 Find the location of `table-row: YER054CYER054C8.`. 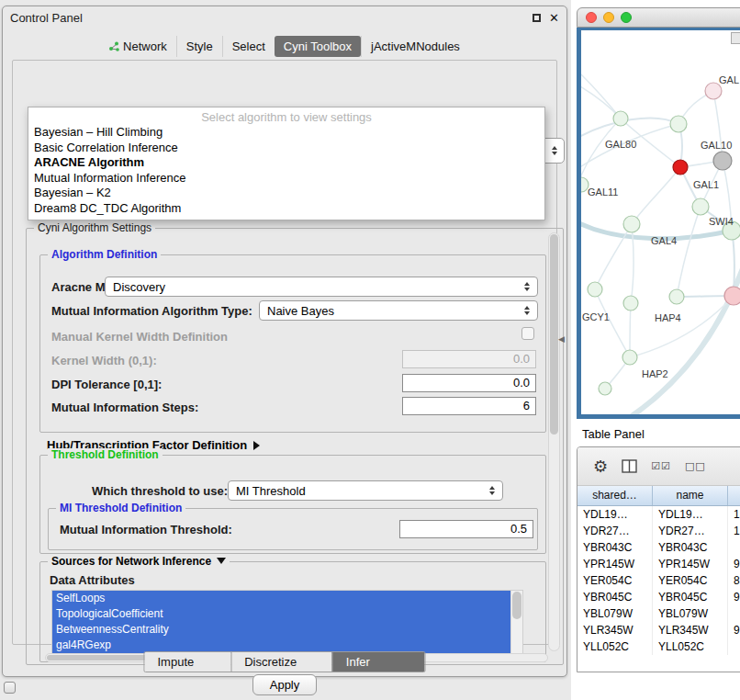

table-row: YER054CYER054C8. is located at coordinates (659, 581).